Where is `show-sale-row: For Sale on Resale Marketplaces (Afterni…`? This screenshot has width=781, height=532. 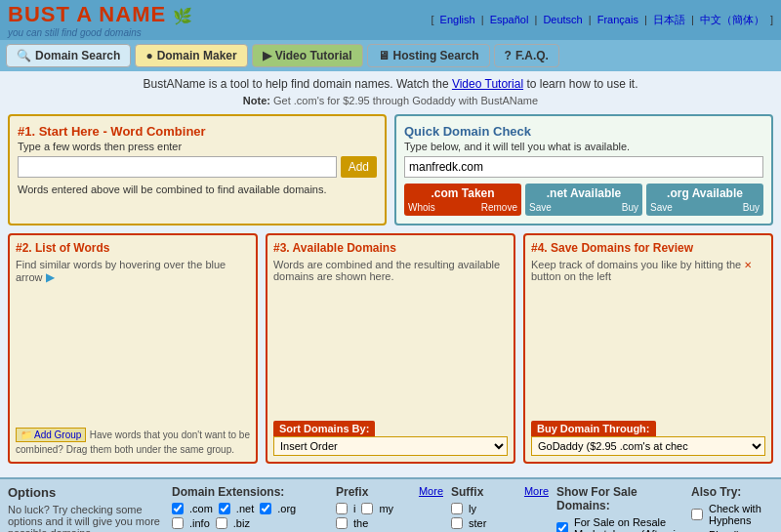
show-sale-row: For Sale on Resale Marketplaces (Afterni… is located at coordinates (620, 524).